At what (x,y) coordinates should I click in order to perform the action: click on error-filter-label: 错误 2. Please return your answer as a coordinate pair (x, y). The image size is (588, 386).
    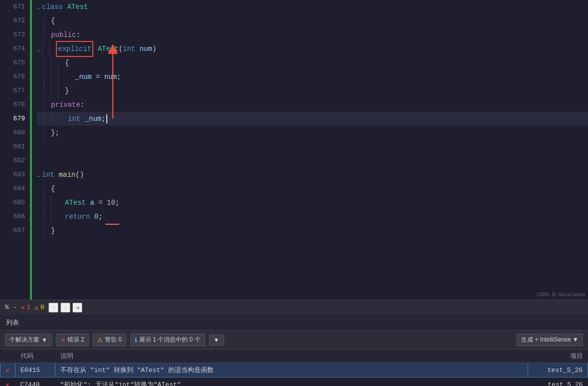
    Looking at the image, I should click on (76, 340).